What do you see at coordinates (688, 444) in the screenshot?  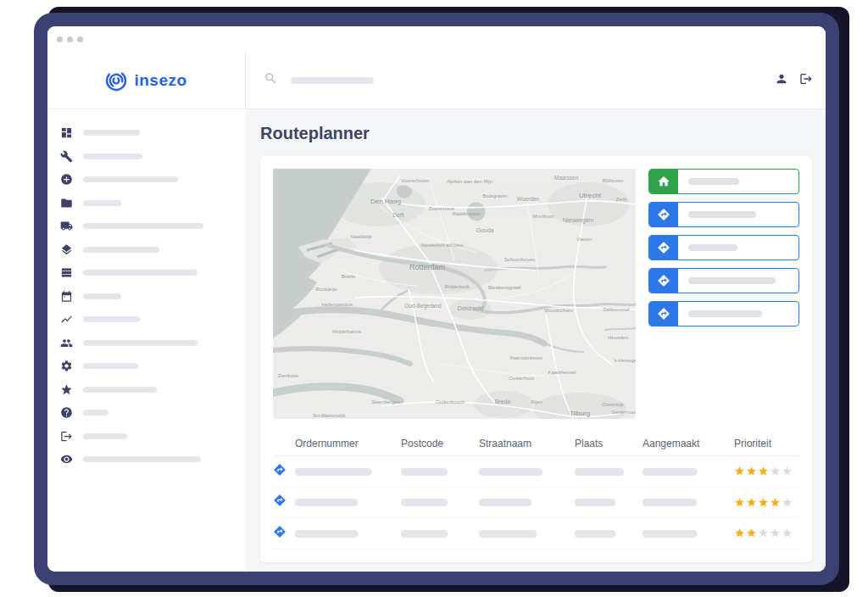 I see `orders-col-header: Aangemaakt` at bounding box center [688, 444].